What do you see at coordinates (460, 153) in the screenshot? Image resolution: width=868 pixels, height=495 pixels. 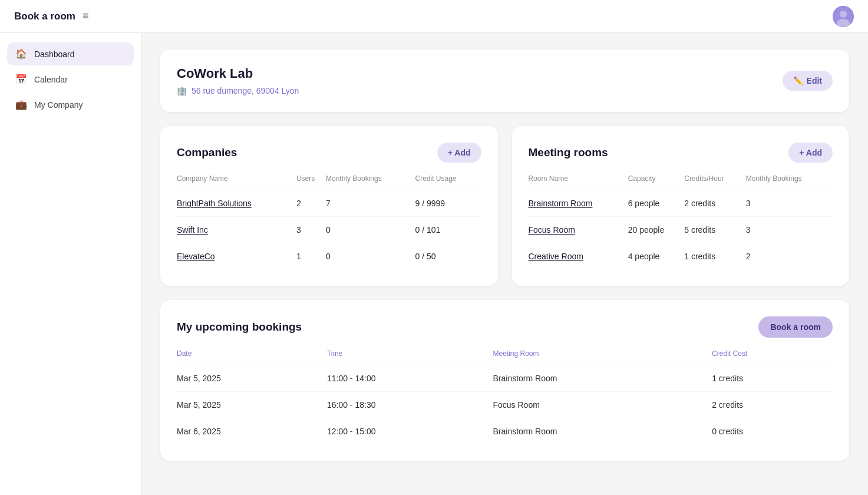 I see `add-company-label: + Add` at bounding box center [460, 153].